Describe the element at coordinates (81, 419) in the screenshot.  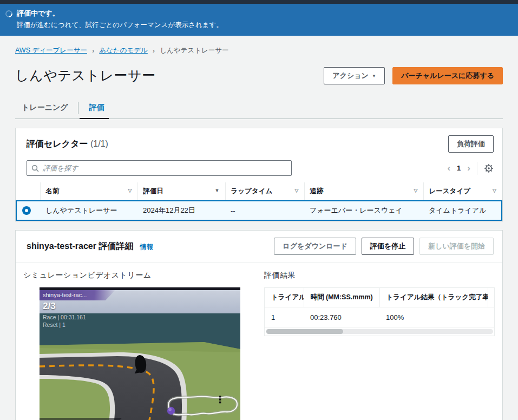
I see `speed-readout: 01.98 m/s` at that location.